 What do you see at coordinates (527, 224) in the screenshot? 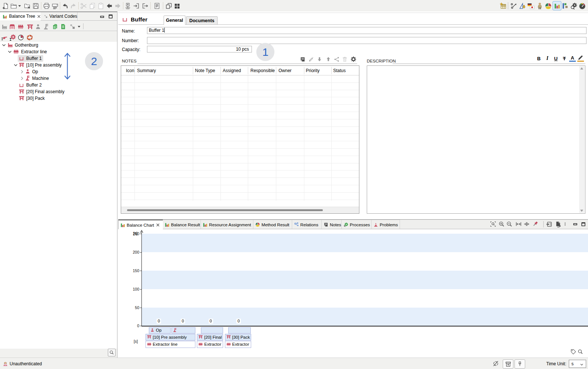
I see `collapse-columns-icon` at bounding box center [527, 224].